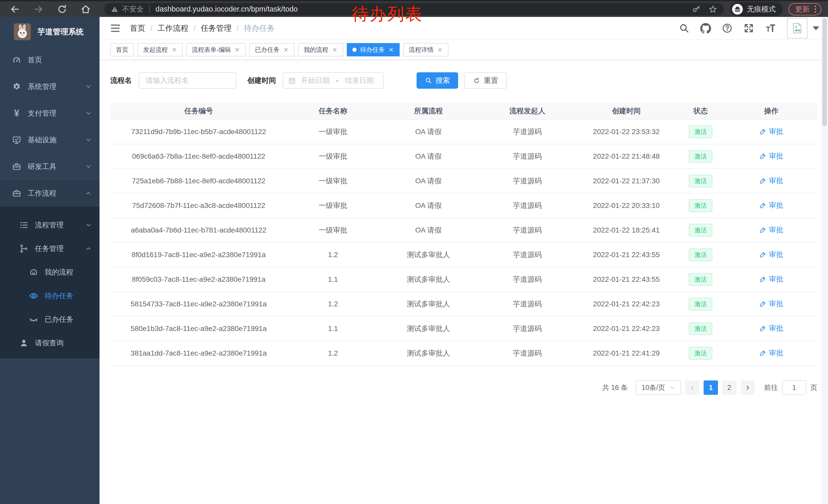 Image resolution: width=828 pixels, height=504 pixels. I want to click on table-row: 069c6a63-7b8a-11ec-8ef0-acde48001122 一级审…, so click(464, 156).